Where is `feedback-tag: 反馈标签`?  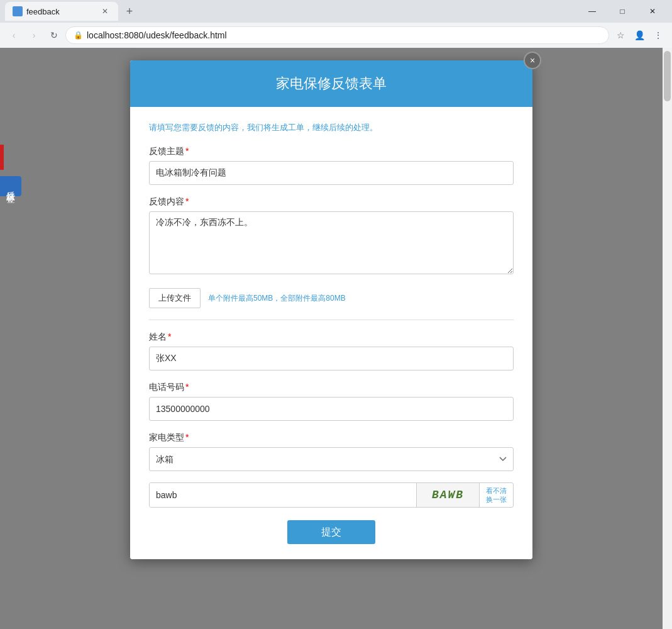
feedback-tag: 反馈标签 is located at coordinates (11, 186).